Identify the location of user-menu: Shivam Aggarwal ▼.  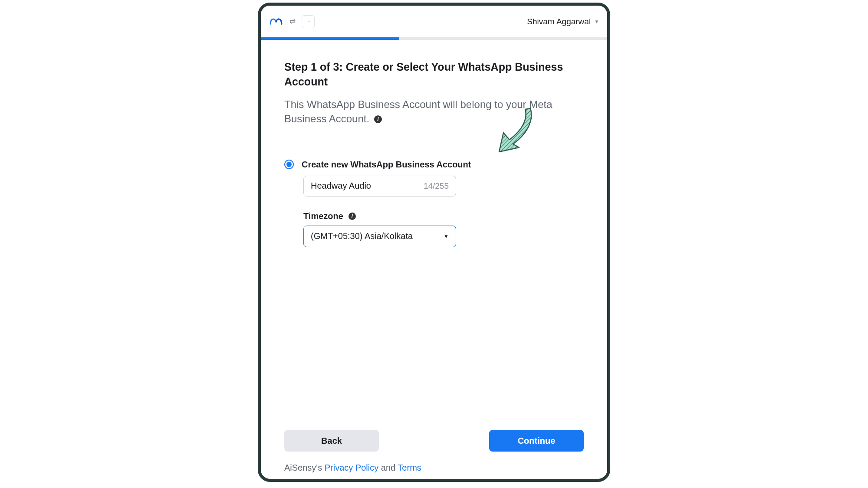
(563, 22).